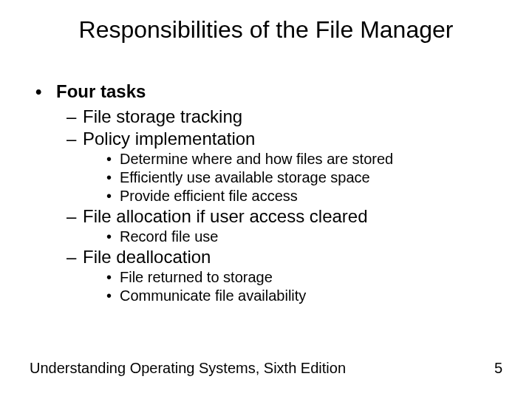 The width and height of the screenshot is (532, 399). Describe the element at coordinates (266, 257) in the screenshot. I see `bullet-level2: –File deallocation` at that location.